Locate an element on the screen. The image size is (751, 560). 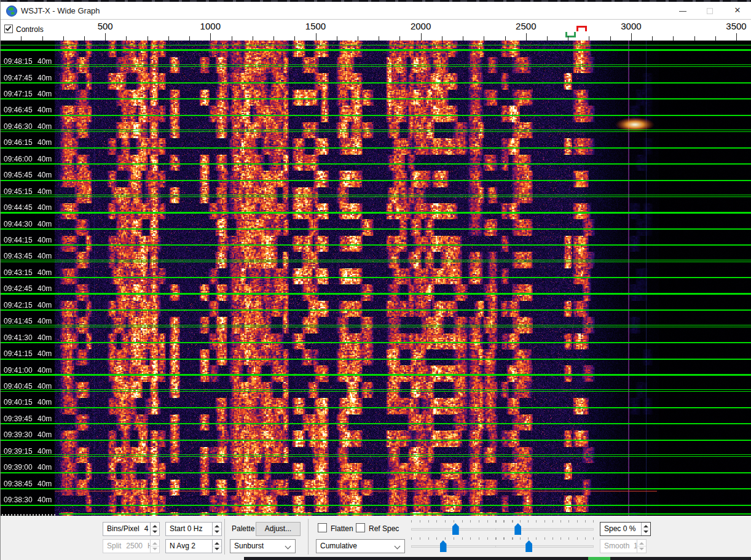
minimize-icon is located at coordinates (683, 11).